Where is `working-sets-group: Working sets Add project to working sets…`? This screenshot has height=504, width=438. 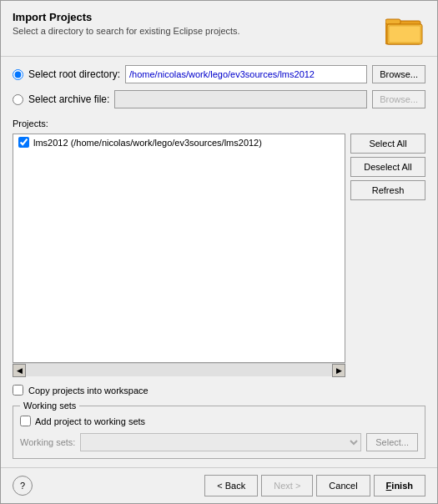 working-sets-group: Working sets Add project to working sets… is located at coordinates (219, 430).